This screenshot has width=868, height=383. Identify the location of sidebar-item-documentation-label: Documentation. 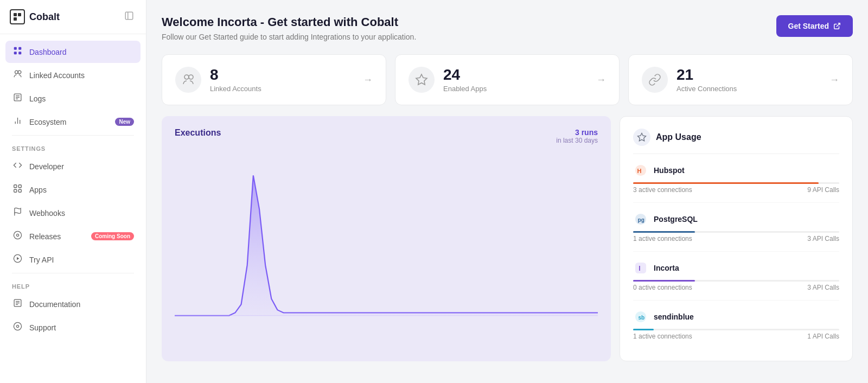
(55, 304).